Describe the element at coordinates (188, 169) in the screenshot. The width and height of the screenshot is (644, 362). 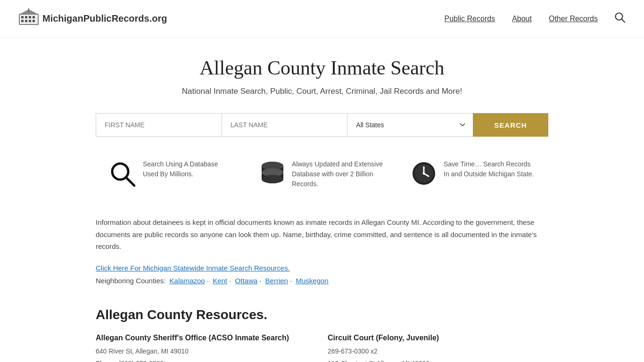
I see `feature-search-text: Search Using A Database Used By Millions…` at that location.